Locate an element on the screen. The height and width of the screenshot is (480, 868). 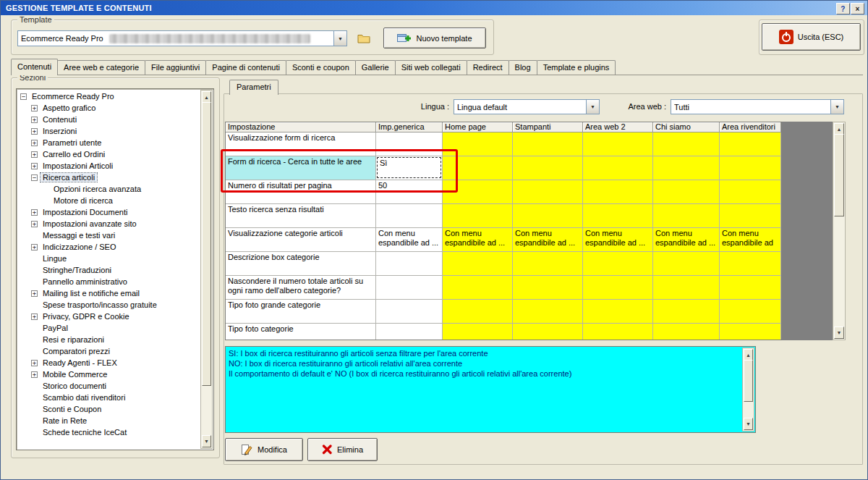
tab-redirect: Redirect is located at coordinates (488, 67).